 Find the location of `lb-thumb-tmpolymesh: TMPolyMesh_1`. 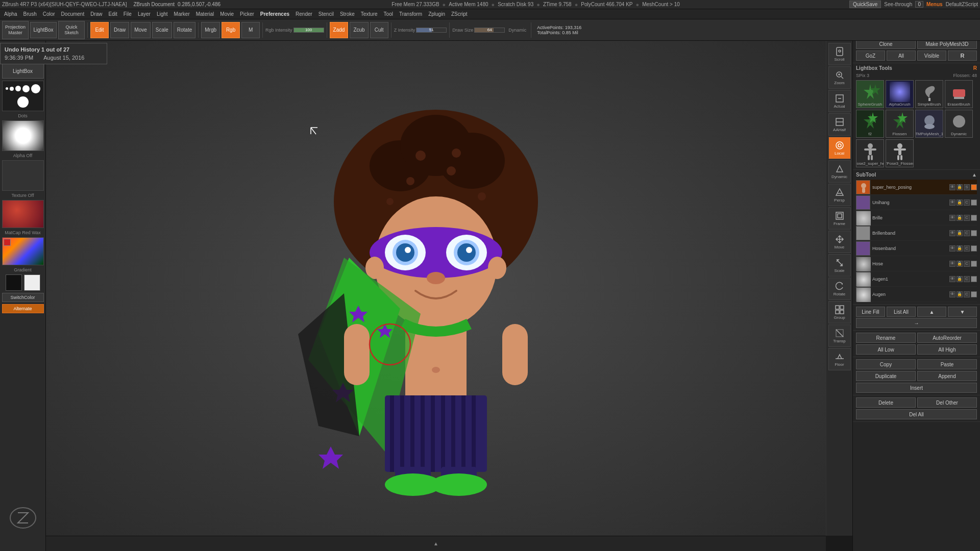

lb-thumb-tmpolymesh: TMPolyMesh_1 is located at coordinates (929, 123).